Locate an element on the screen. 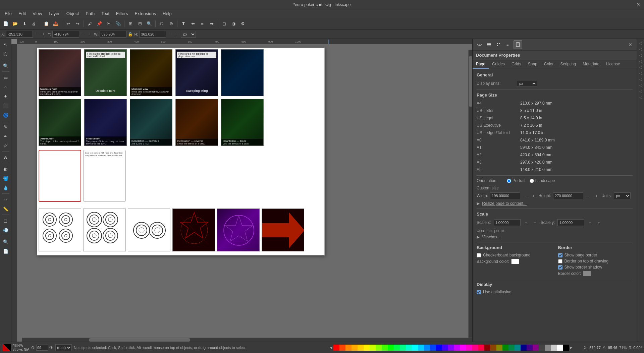 The image size is (644, 353). card-thumb-7: Absolution The player of this card may d… is located at coordinates (60, 122).